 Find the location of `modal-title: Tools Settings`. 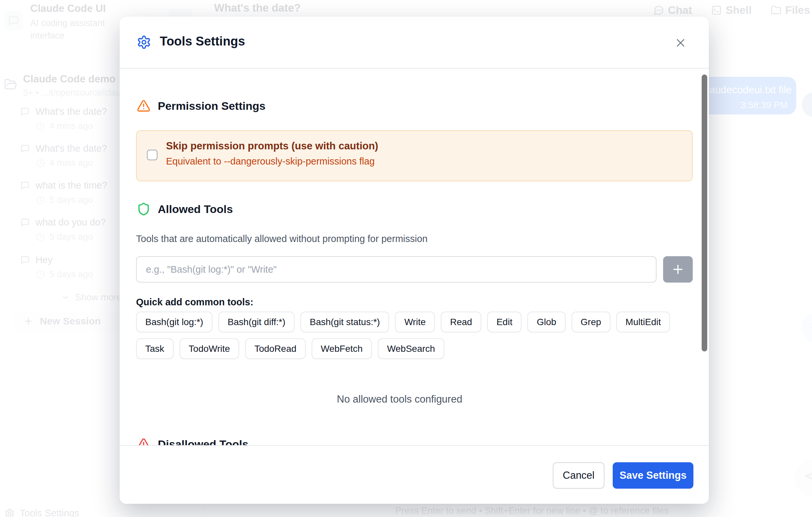

modal-title: Tools Settings is located at coordinates (202, 42).